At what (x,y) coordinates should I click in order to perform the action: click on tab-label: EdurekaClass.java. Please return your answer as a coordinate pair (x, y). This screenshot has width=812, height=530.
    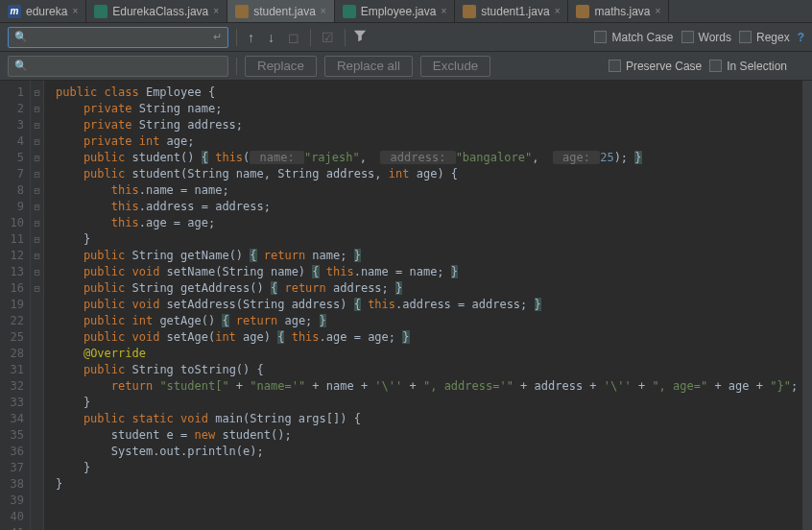
    Looking at the image, I should click on (160, 12).